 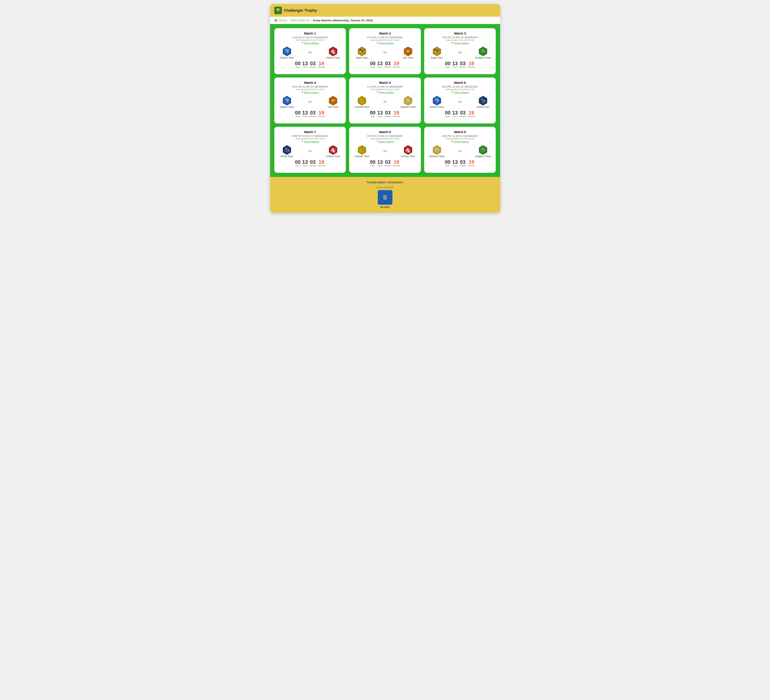 What do you see at coordinates (437, 150) in the screenshot?
I see `team1-logo: 🐘` at bounding box center [437, 150].